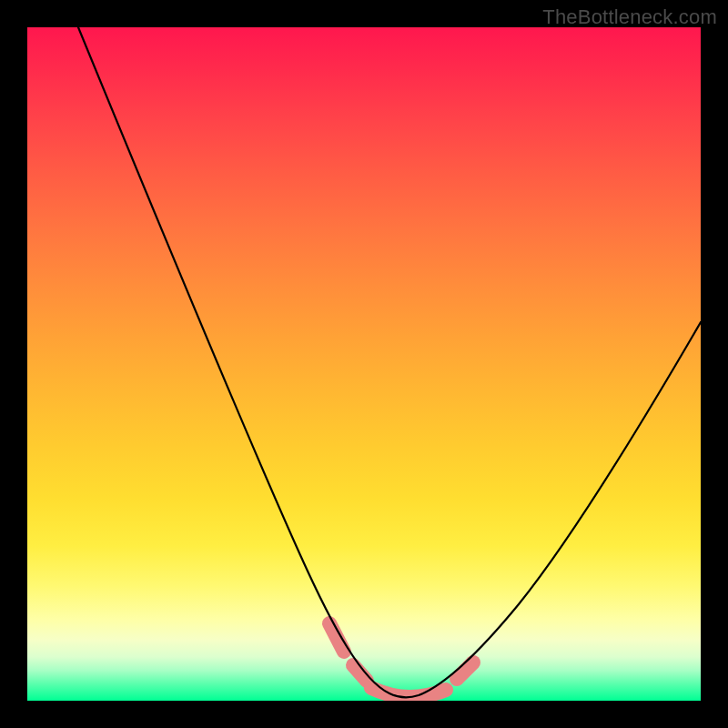  I want to click on highlight-right, so click(465, 671).